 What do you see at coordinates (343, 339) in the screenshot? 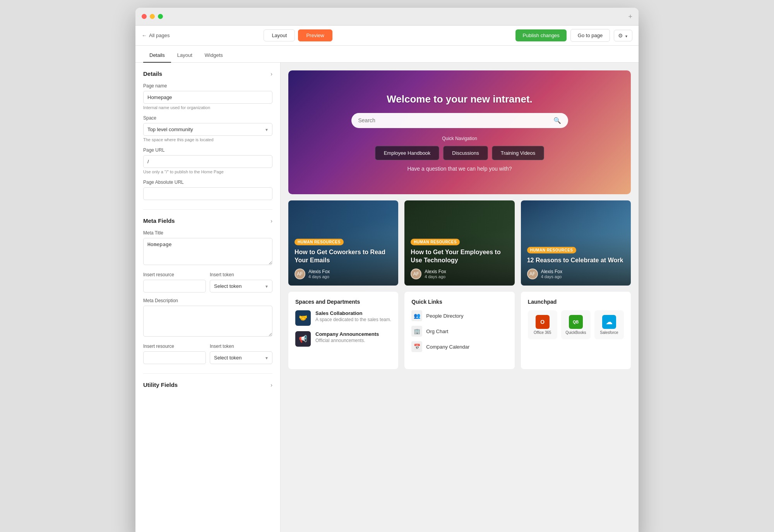
I see `space-item-1: 📢 Company Announcements Official announc…` at bounding box center [343, 339].